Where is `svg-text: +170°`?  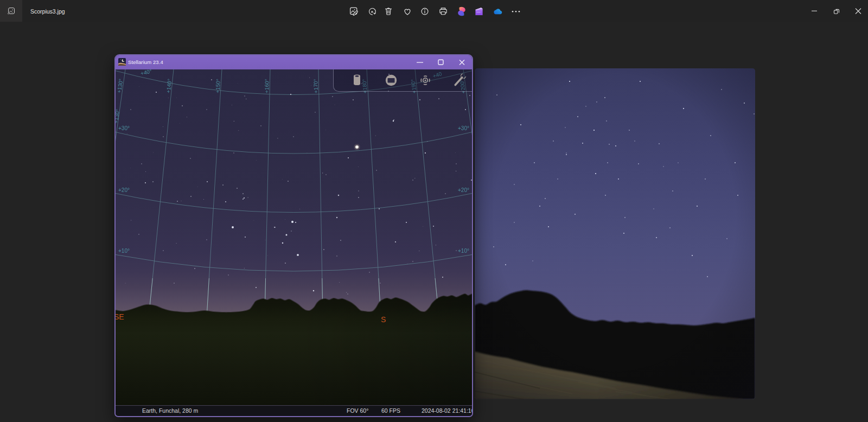 svg-text: +170° is located at coordinates (316, 86).